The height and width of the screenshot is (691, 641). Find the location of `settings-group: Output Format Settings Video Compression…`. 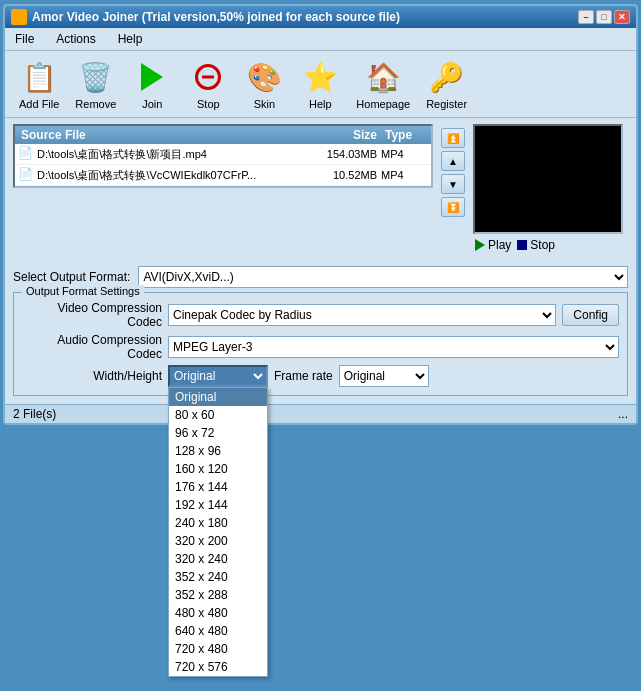

settings-group: Output Format Settings Video Compression… is located at coordinates (320, 344).